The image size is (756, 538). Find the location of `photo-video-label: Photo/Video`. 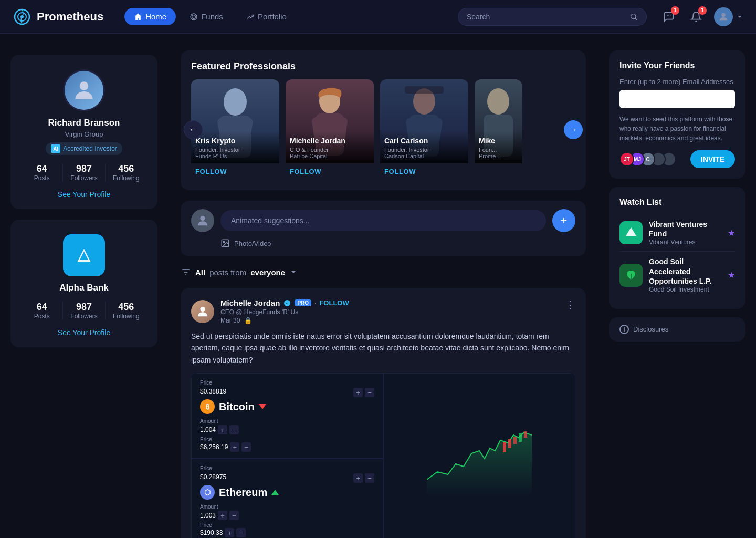

photo-video-label: Photo/Video is located at coordinates (253, 244).